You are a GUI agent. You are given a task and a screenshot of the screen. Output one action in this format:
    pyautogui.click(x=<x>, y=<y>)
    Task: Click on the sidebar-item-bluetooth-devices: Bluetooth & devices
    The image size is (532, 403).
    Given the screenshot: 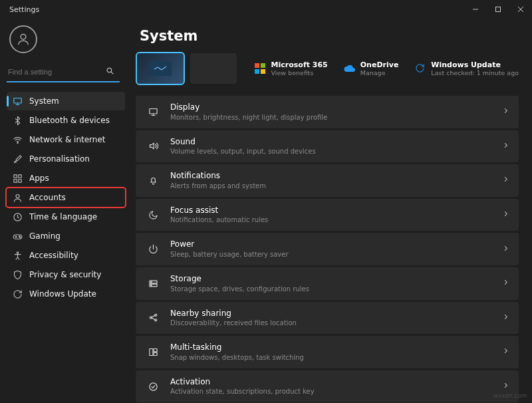 What is the action you would take?
    pyautogui.click(x=66, y=120)
    